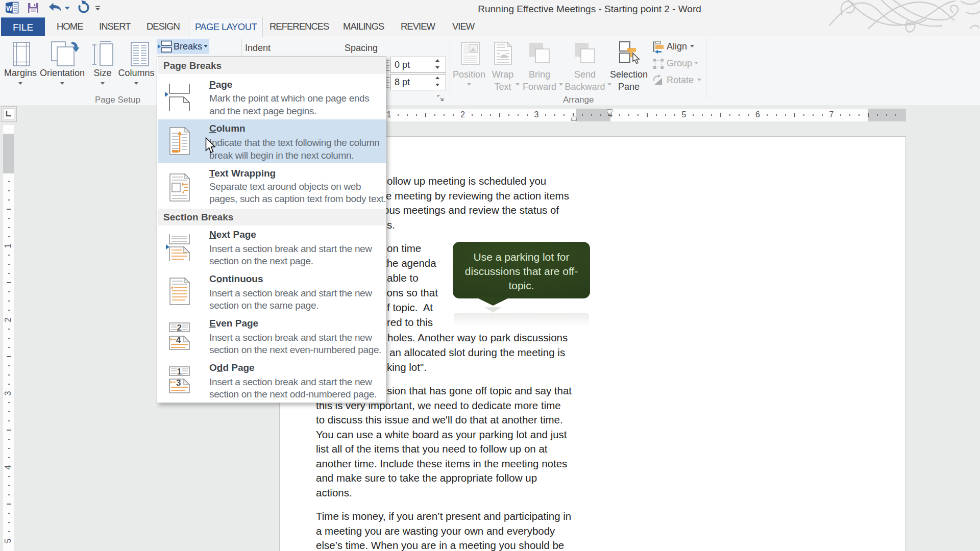 The image size is (980, 551). What do you see at coordinates (179, 383) in the screenshot?
I see `svg-text: 3` at bounding box center [179, 383].